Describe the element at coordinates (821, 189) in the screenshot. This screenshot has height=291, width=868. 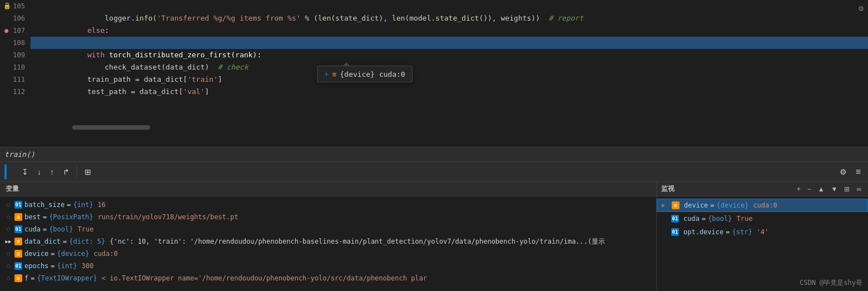
I see `watch-up-arrow-button: ▲` at that location.